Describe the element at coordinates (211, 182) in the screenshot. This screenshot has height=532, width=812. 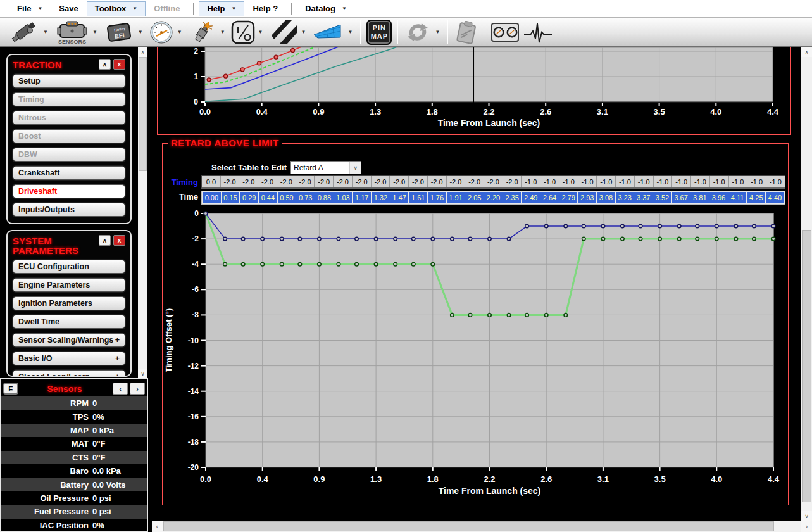
I see `timing-cell: 0.0` at that location.